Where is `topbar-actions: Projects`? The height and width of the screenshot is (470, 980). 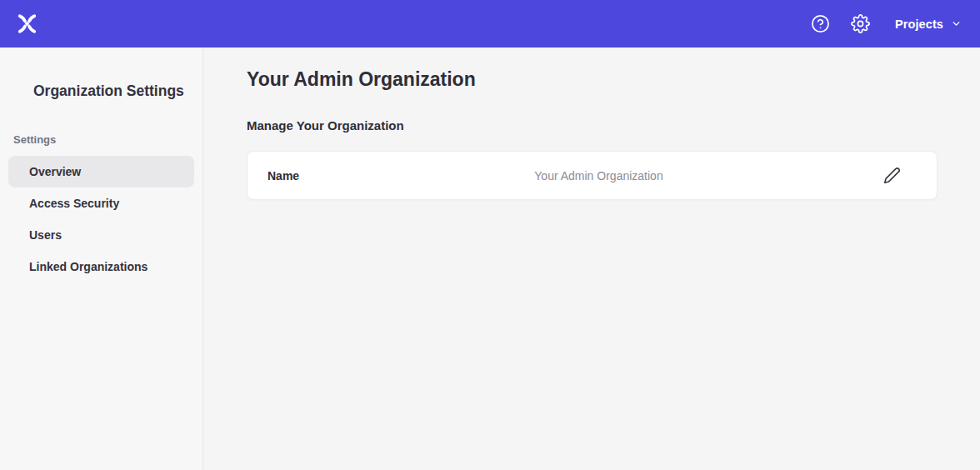 topbar-actions: Projects is located at coordinates (886, 24).